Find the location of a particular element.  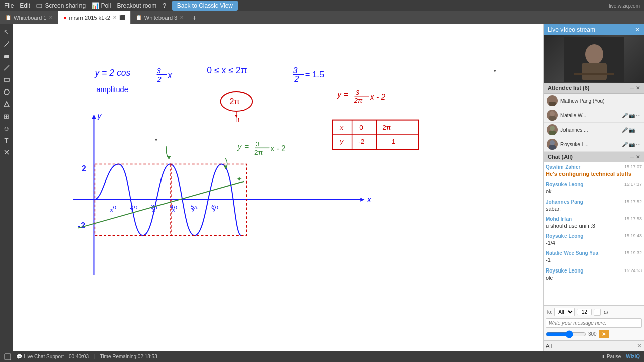

chat-time-4: 15:17:53 is located at coordinates (633, 219).